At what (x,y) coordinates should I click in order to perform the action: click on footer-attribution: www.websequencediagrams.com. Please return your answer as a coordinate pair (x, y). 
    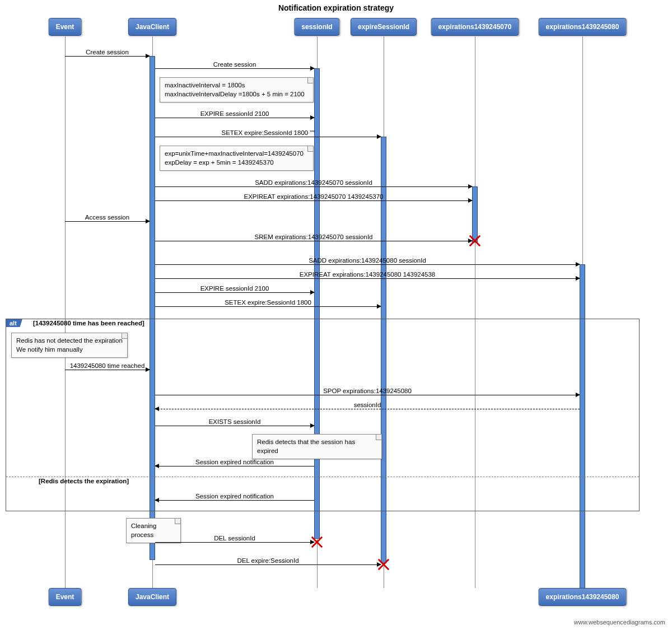
    Looking at the image, I should click on (619, 622).